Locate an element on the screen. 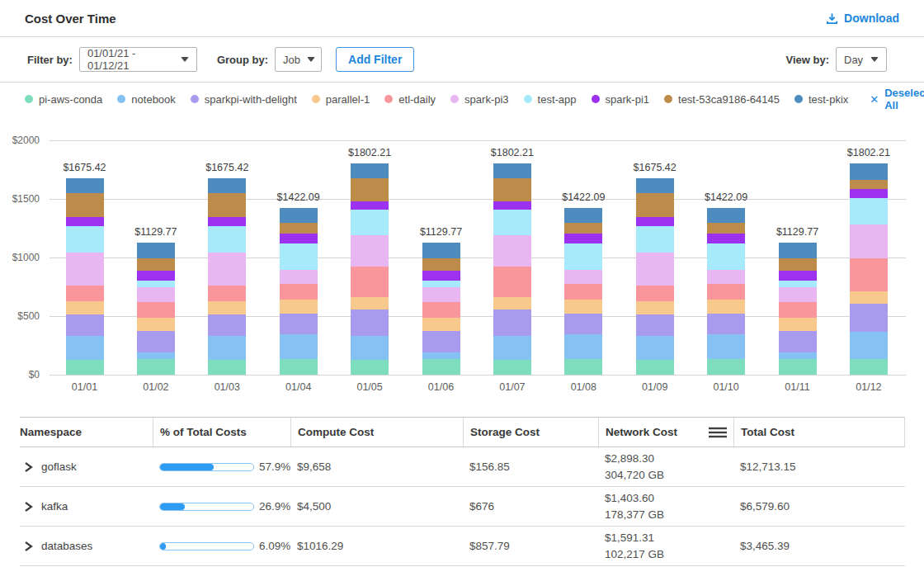  legend-item-parallel-1: parallel-1 is located at coordinates (341, 99).